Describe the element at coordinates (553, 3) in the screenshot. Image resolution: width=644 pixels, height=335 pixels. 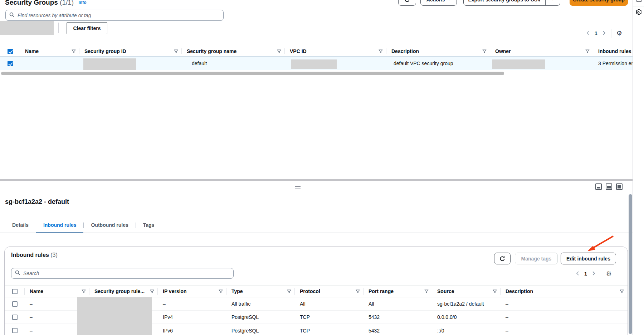
I see `export-csv-split-caret-button: ▼` at that location.